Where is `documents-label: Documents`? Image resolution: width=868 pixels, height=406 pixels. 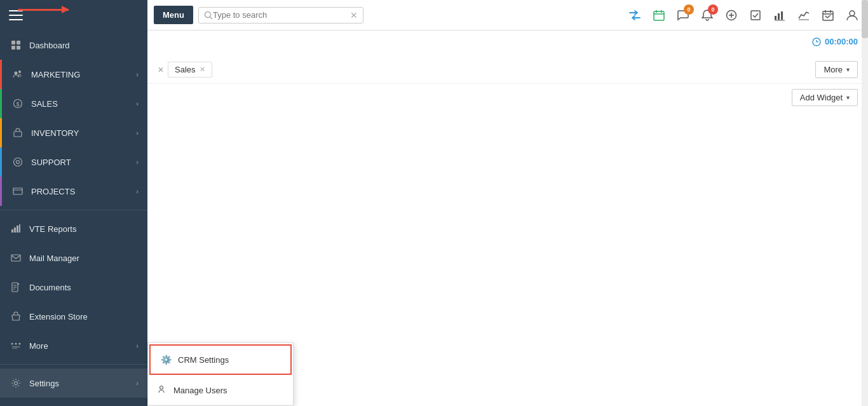
documents-label: Documents is located at coordinates (84, 287).